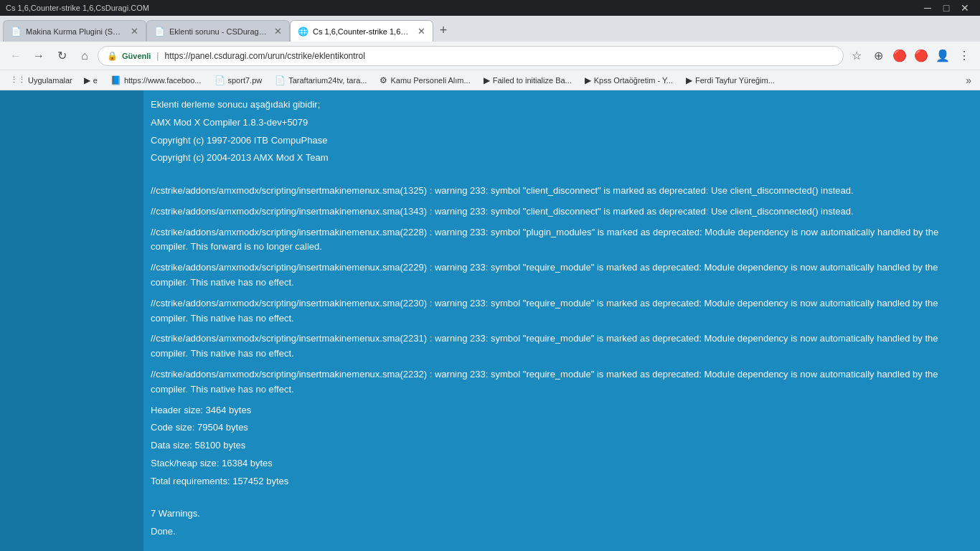  I want to click on reload-button: ↻, so click(62, 56).